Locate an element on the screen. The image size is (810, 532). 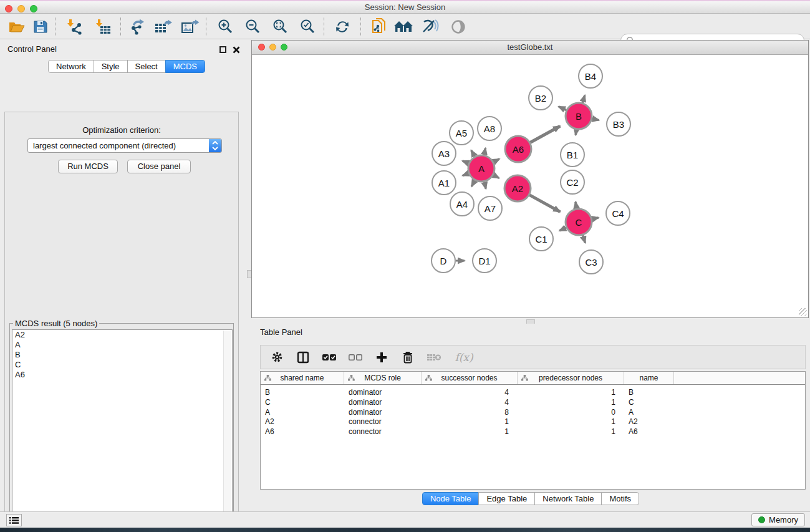
mcds-result-item: B is located at coordinates (122, 355).